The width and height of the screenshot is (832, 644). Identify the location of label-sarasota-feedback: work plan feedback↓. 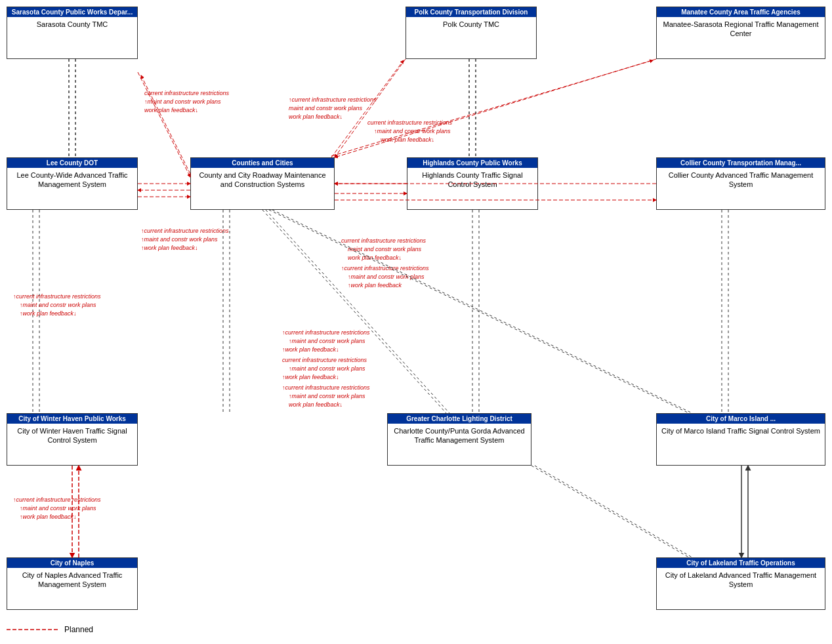
(171, 110).